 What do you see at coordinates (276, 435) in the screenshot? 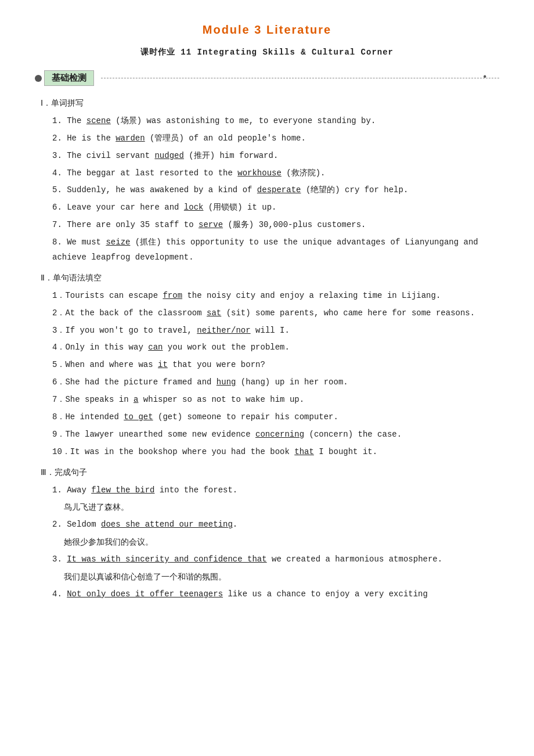
I see `part2-item-9: 9．The lawyer unearthed some new evidence…` at bounding box center [276, 435].